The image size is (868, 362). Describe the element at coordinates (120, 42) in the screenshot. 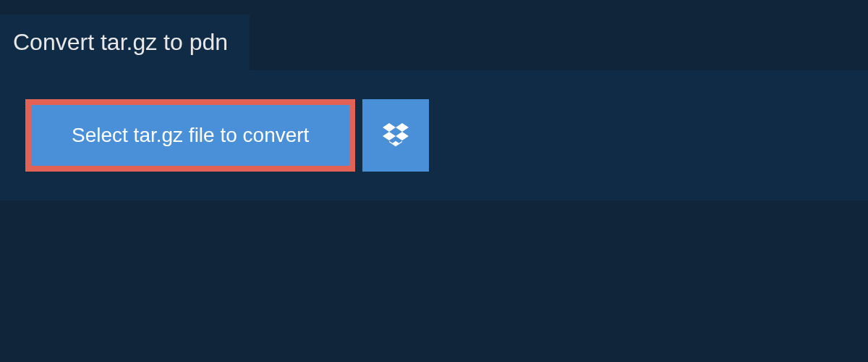

I see `tab-title: Convert tar.gz to pdn` at that location.